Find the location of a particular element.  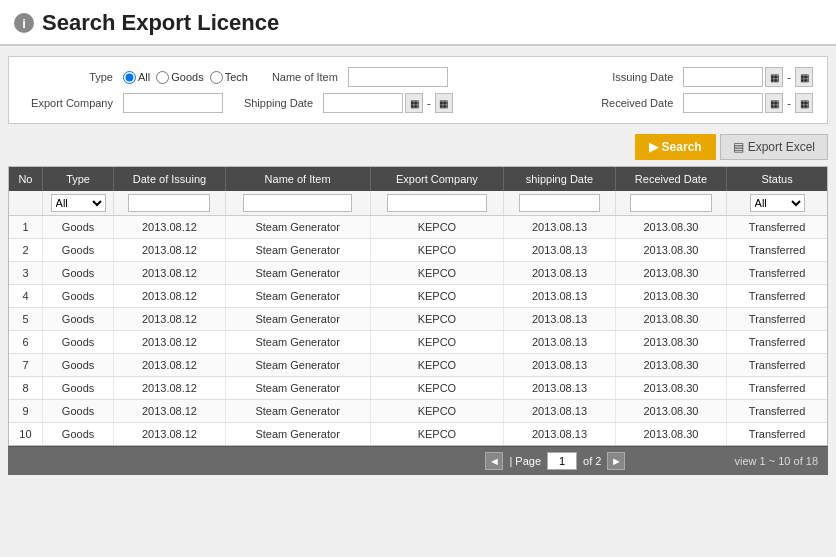

radio-all-label: All is located at coordinates (136, 78).